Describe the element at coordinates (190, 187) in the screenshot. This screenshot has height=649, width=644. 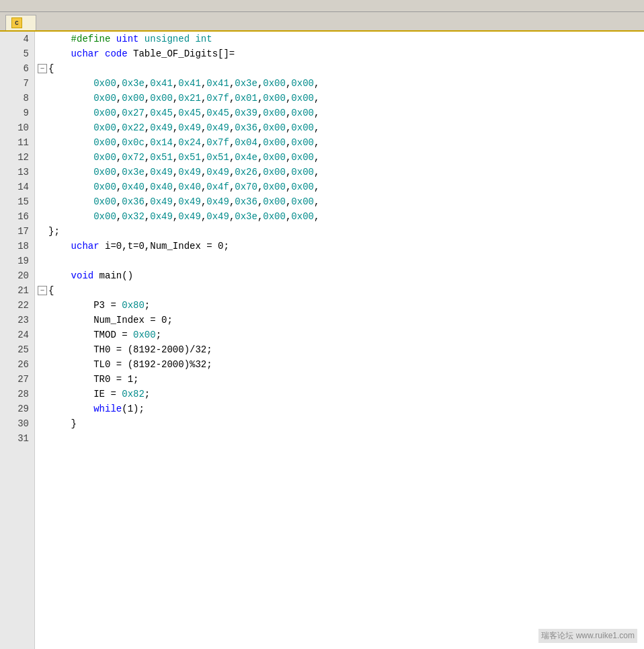
I see `token: 0x40` at that location.